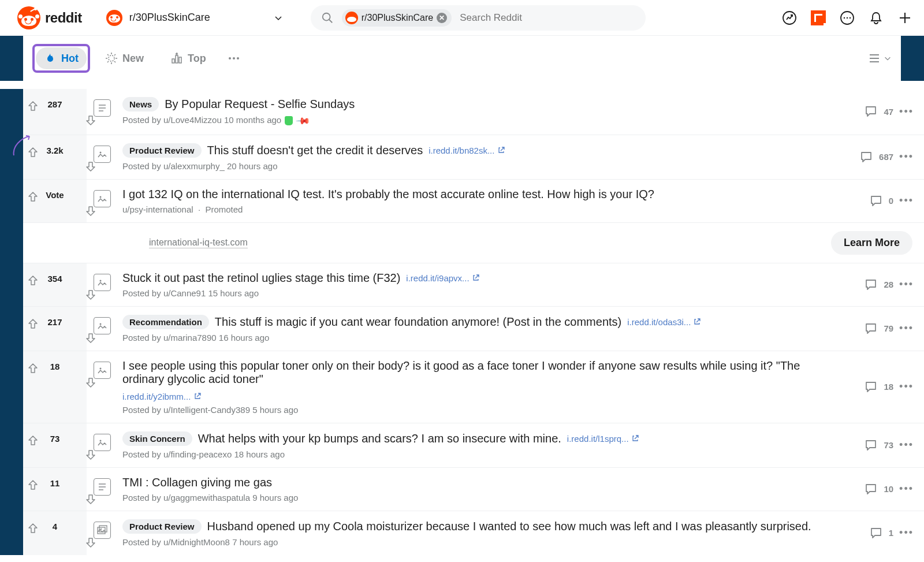 The width and height of the screenshot is (924, 562). What do you see at coordinates (162, 396) in the screenshot?
I see `external-link: i.redd.it/y2ibmm...` at bounding box center [162, 396].